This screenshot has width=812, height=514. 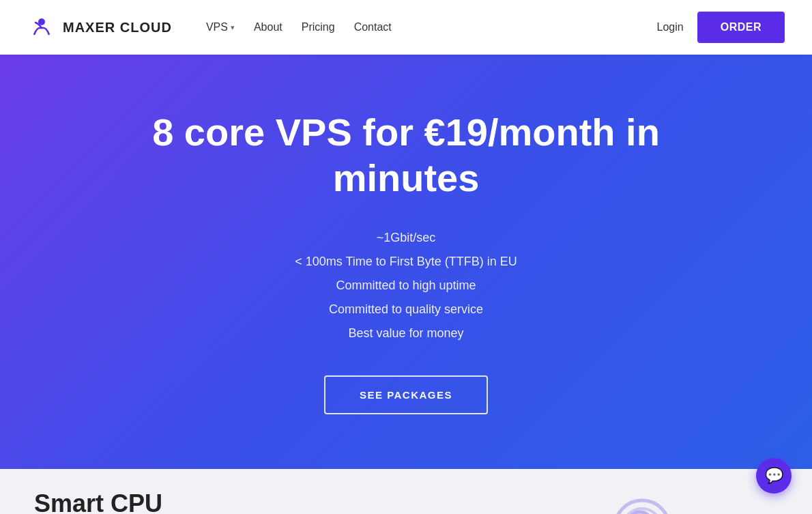 I want to click on nav-item-contact: Contact, so click(x=373, y=27).